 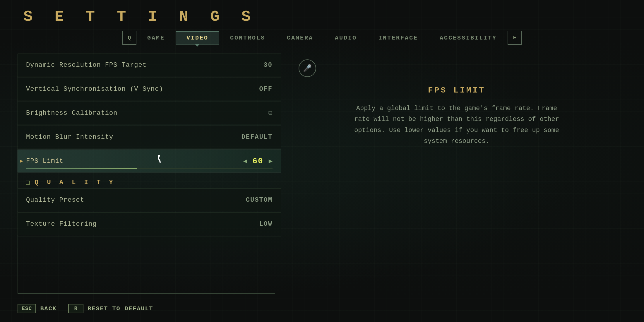 I want to click on right-bracket: E, so click(x=515, y=38).